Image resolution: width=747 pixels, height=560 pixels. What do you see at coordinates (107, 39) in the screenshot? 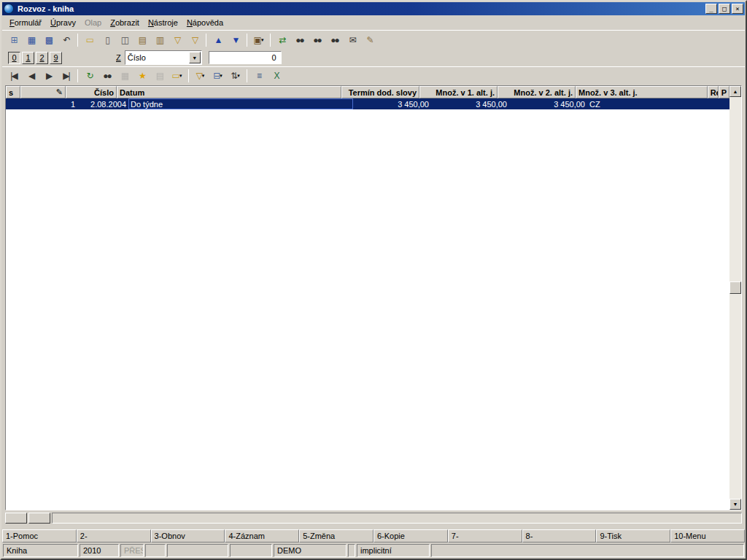
I see `new-icon: ▯` at bounding box center [107, 39].